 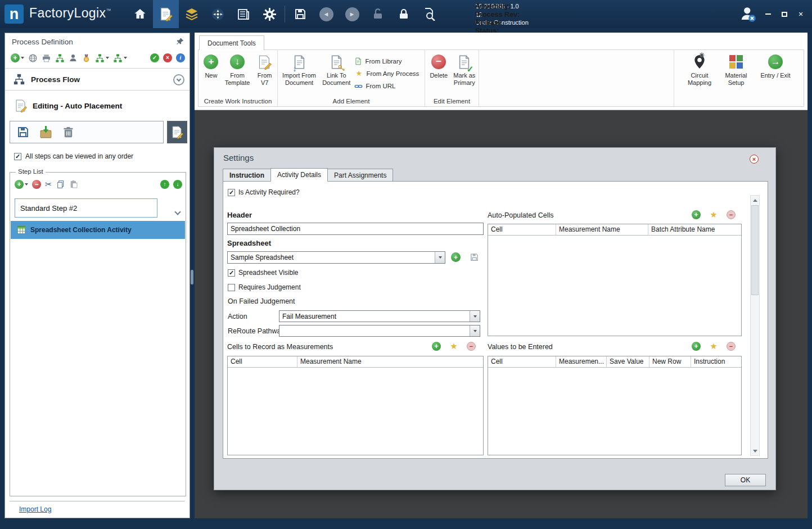 I want to click on work-instructions-button, so click(x=166, y=14).